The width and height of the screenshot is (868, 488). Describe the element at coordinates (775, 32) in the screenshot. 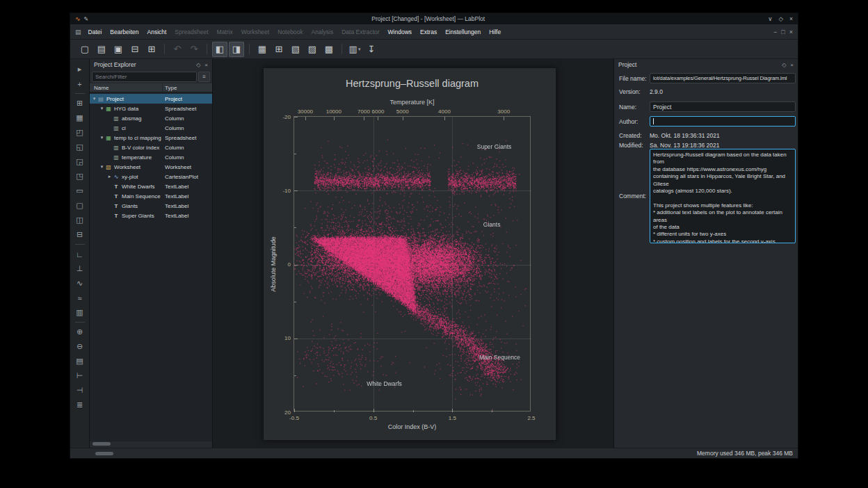

I see `subwindow-minimize-icon: −` at that location.